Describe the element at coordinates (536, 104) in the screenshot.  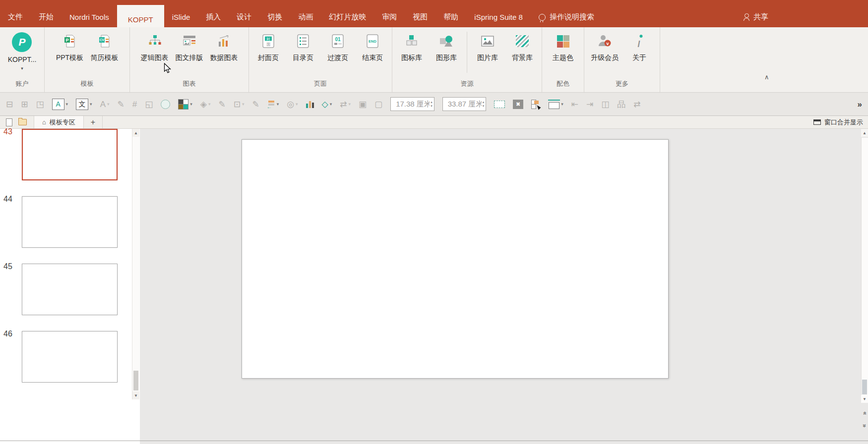
I see `swap-position-icon` at that location.